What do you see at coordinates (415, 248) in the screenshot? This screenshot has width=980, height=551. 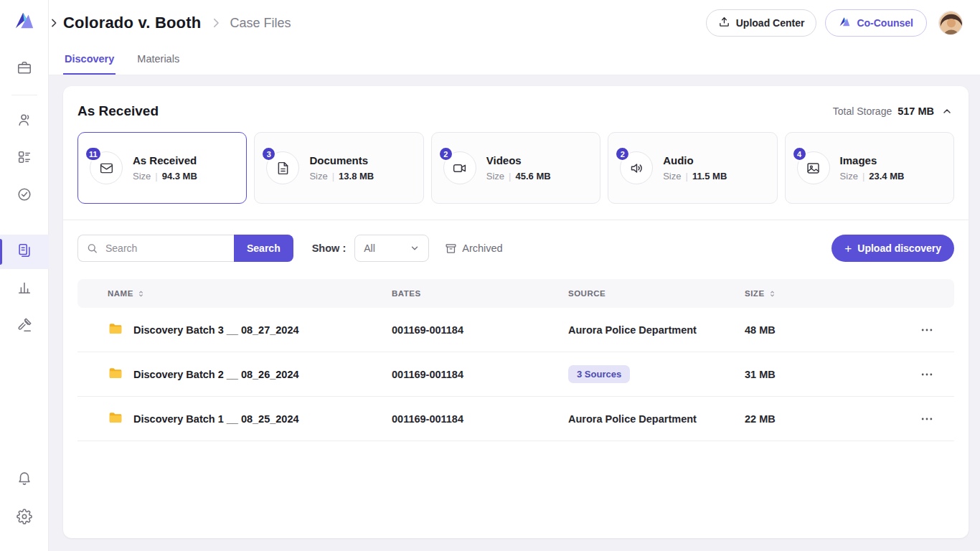 I see `chevron-down-icon` at bounding box center [415, 248].